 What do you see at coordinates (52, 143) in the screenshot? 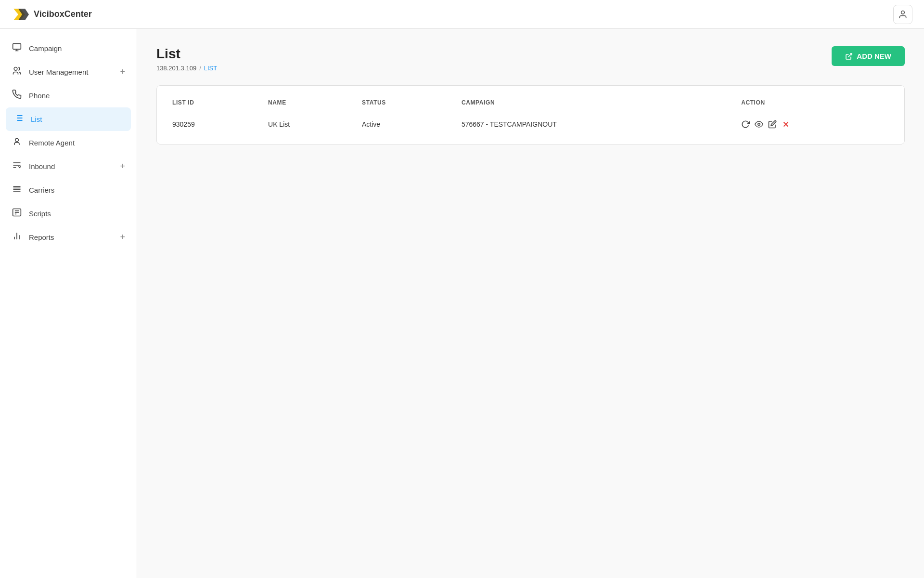
I see `remote-agent-label: Remote Agent` at bounding box center [52, 143].